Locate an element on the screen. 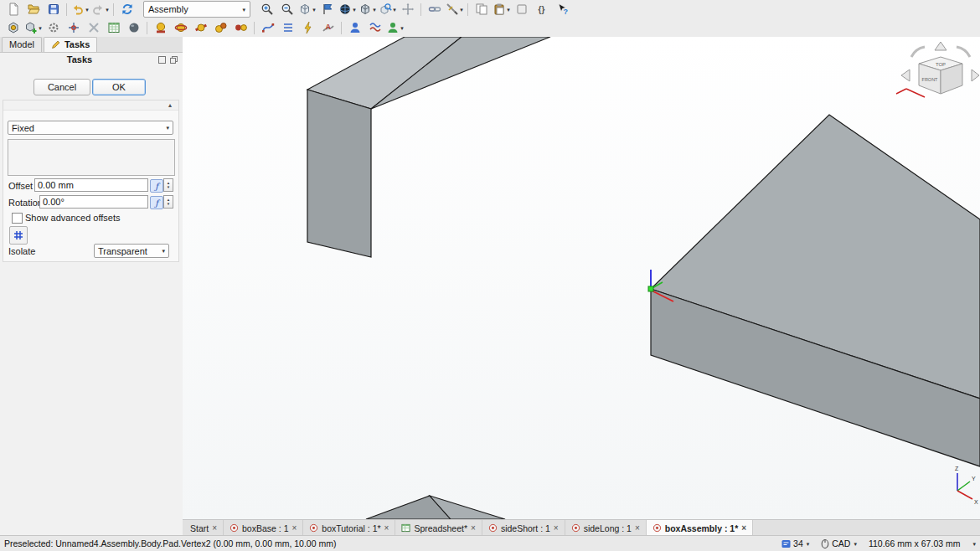 Image resolution: width=980 pixels, height=551 pixels. paste-button: ▾ is located at coordinates (501, 10).